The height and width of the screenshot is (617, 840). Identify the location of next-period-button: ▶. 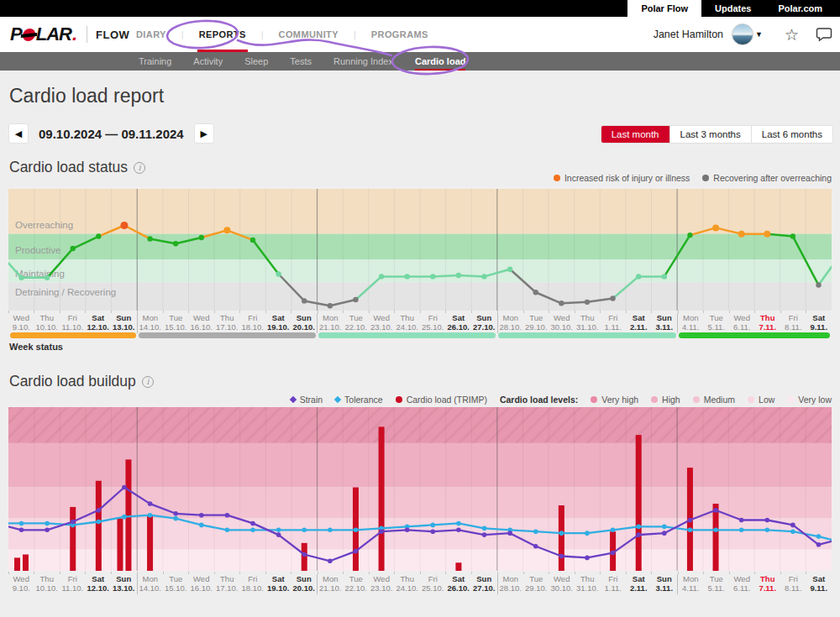
(204, 133).